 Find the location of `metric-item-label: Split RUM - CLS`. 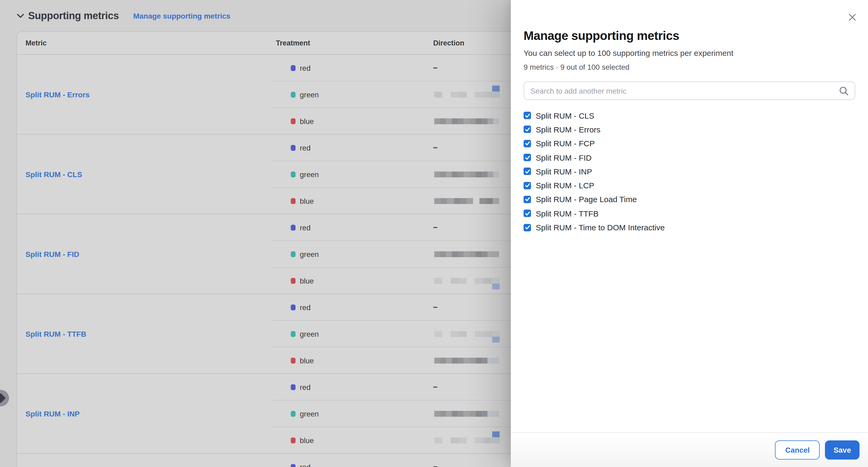

metric-item-label: Split RUM - CLS is located at coordinates (565, 115).